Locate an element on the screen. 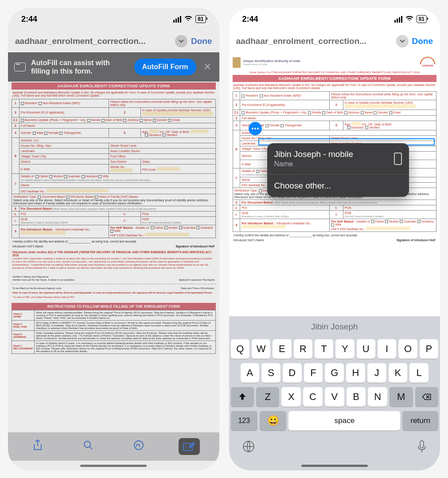  key-z: Z is located at coordinates (268, 397).